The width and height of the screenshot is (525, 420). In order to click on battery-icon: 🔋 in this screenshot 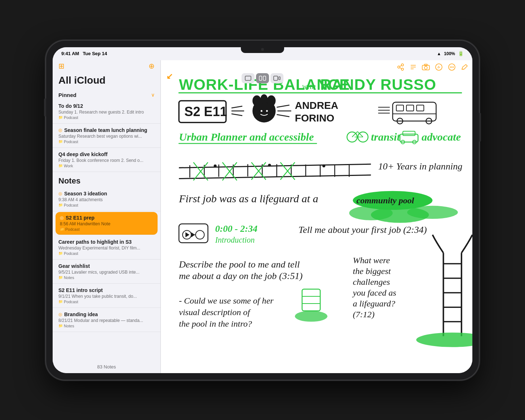, I will do `click(461, 53)`.